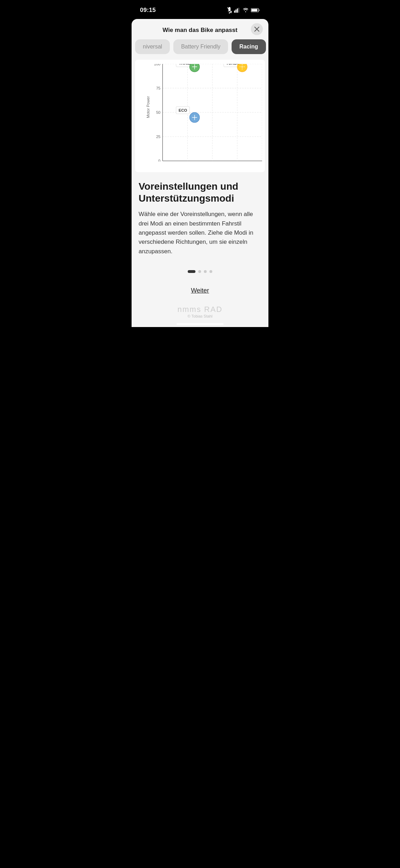 The image size is (400, 868). I want to click on content-body: Wähle eine der Voreinstellungen, wenn al…, so click(200, 233).